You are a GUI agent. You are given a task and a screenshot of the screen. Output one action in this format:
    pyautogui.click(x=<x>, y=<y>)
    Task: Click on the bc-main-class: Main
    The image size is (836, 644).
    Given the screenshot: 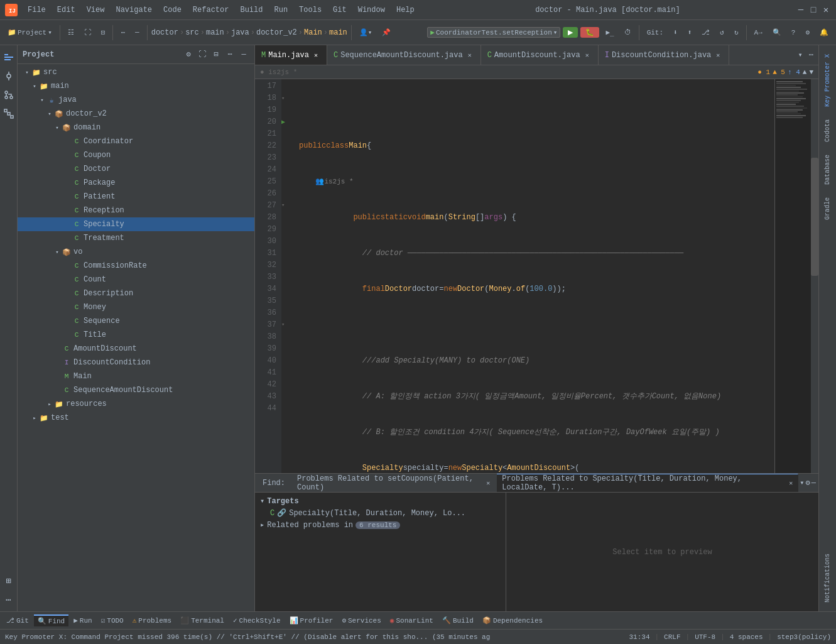 What is the action you would take?
    pyautogui.click(x=313, y=33)
    